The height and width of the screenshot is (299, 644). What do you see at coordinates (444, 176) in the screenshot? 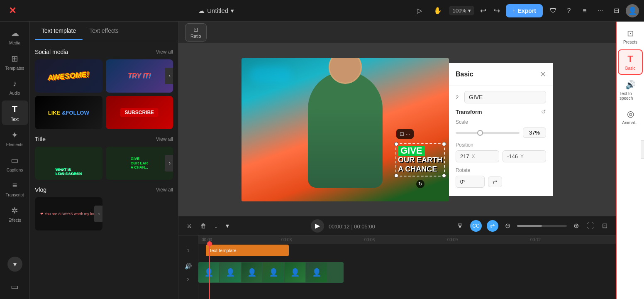
I see `resize-handle-br` at bounding box center [444, 176].